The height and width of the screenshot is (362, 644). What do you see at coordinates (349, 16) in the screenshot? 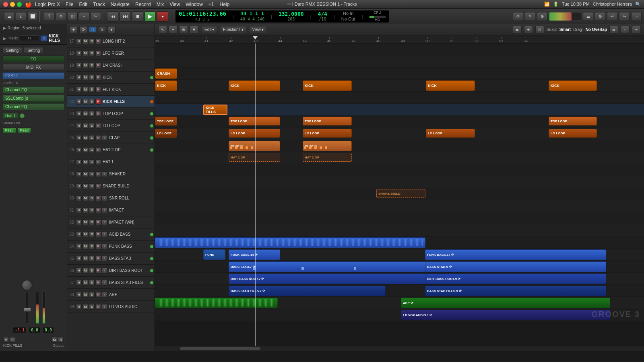
I see `no-in-display: No In No Out` at bounding box center [349, 16].